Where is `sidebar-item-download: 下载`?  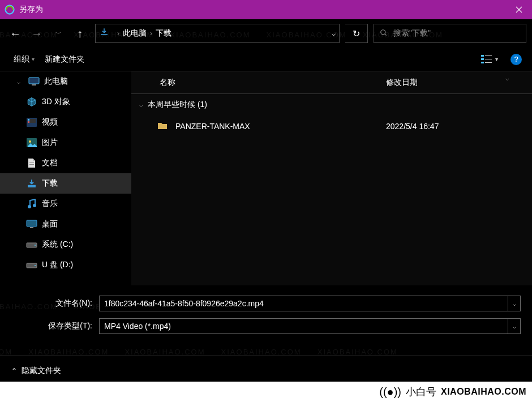 sidebar-item-download: 下载 is located at coordinates (66, 183).